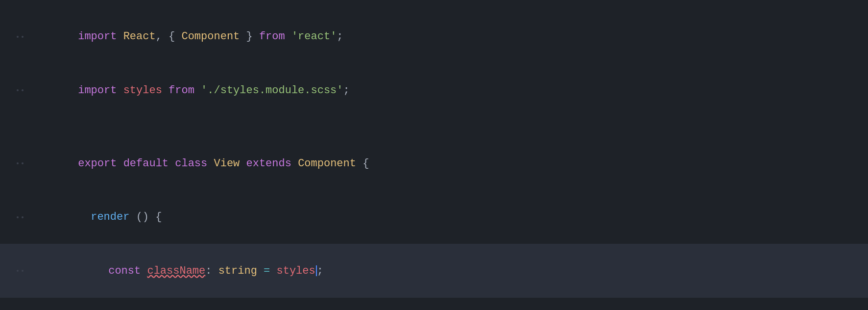 Image resolution: width=868 pixels, height=310 pixels. Describe the element at coordinates (202, 163) in the screenshot. I see `line-content-4: export default class View extends Compon…` at that location.